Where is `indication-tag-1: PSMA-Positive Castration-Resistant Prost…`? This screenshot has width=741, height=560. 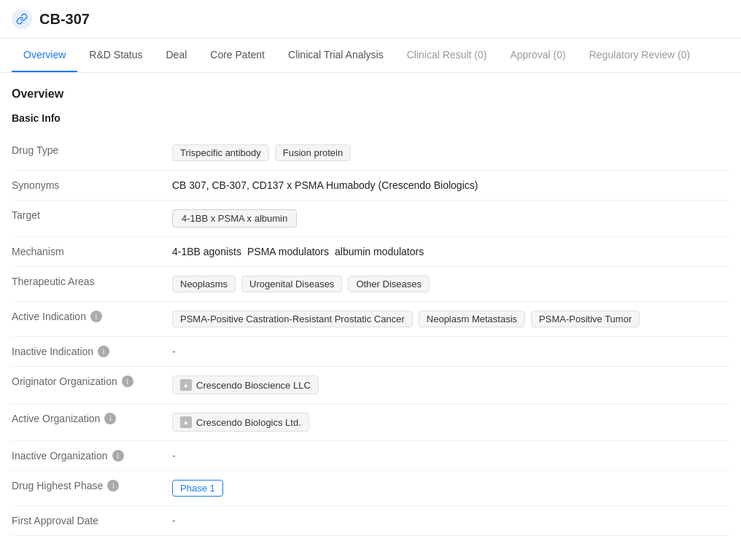 indication-tag-1: PSMA-Positive Castration-Resistant Prost… is located at coordinates (292, 319).